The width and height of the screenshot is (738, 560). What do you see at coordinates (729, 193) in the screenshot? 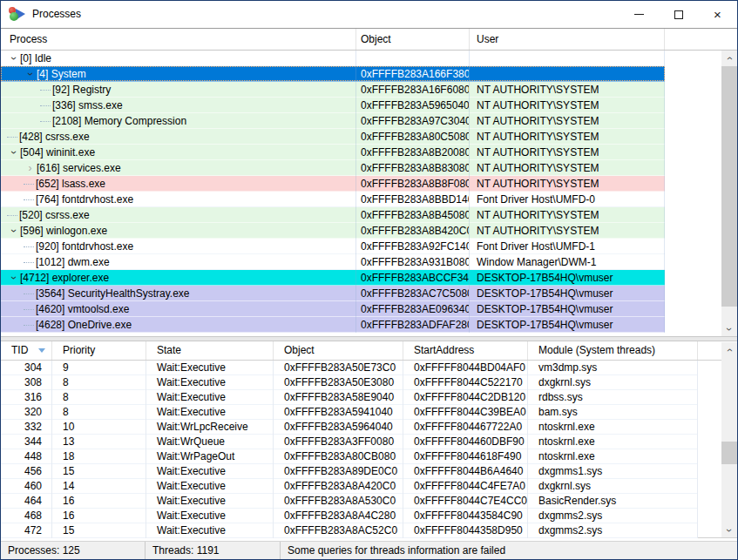
I see `process-tree-scrollbar: › ›` at bounding box center [729, 193].